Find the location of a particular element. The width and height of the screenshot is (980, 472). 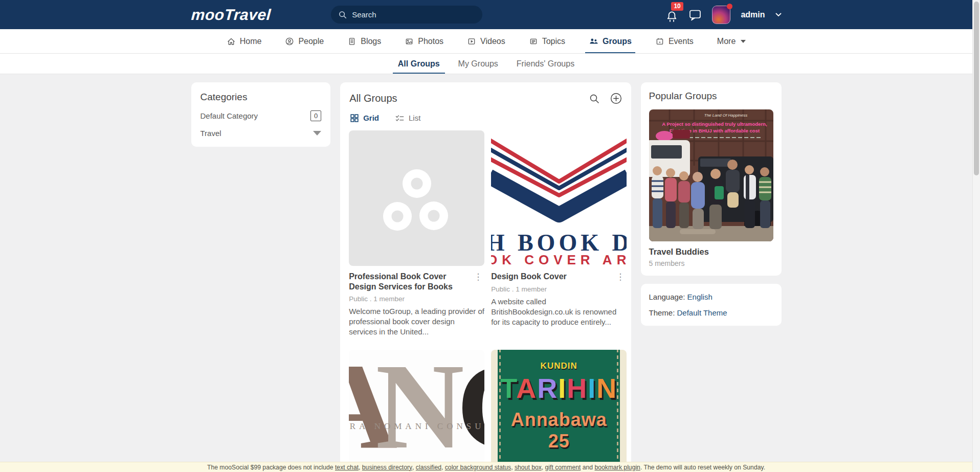

group-description: A website called BritishBookdesign.co.uk… is located at coordinates (559, 312).